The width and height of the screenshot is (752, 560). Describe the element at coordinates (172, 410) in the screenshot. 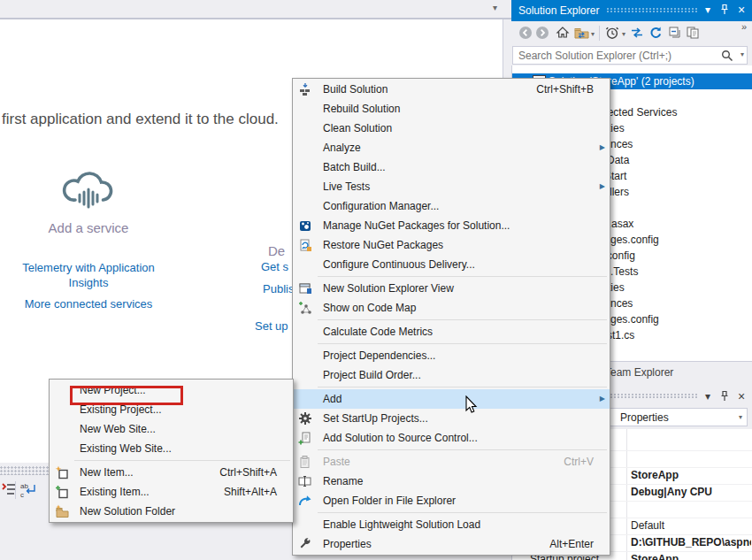

I see `menu-item-existing-project: Existing Project...` at that location.